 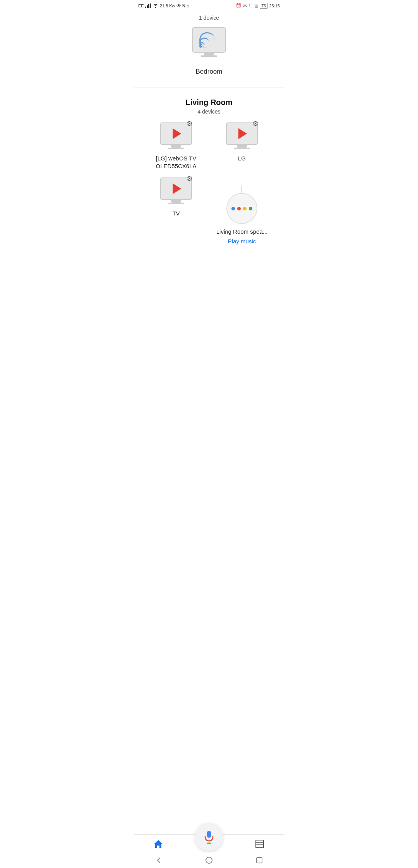 What do you see at coordinates (251, 208) in the screenshot?
I see `dot-green` at bounding box center [251, 208].